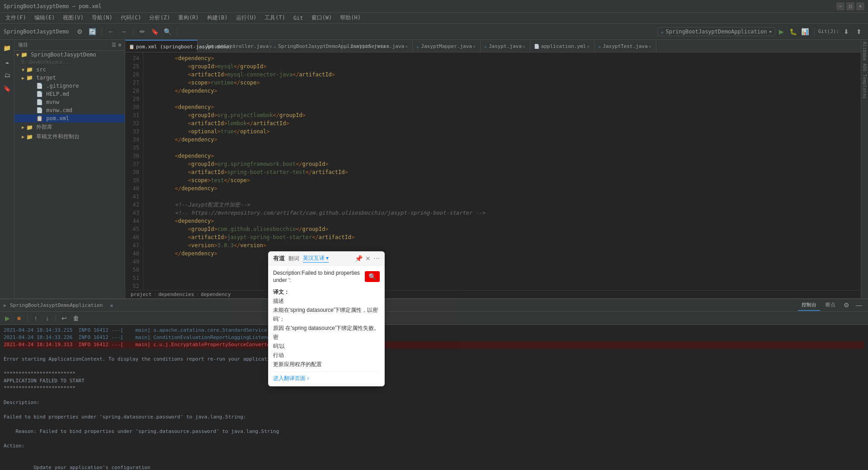 This screenshot has width=868, height=470. I want to click on action-box: Update your application's configuration, so click(92, 467).